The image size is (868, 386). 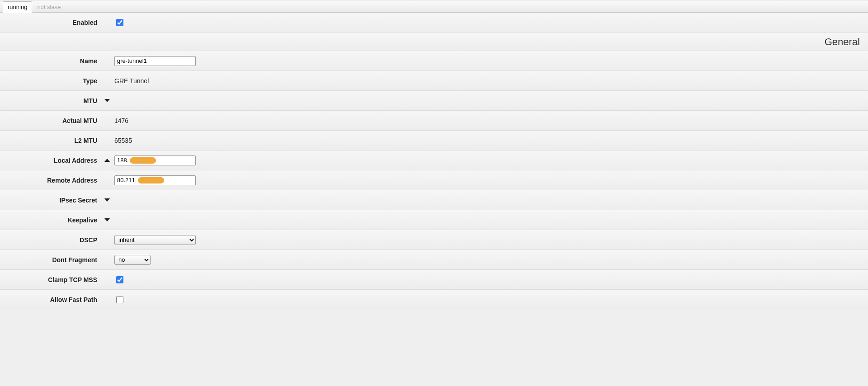 What do you see at coordinates (51, 180) in the screenshot?
I see `label-remote-address: Remote Address` at bounding box center [51, 180].